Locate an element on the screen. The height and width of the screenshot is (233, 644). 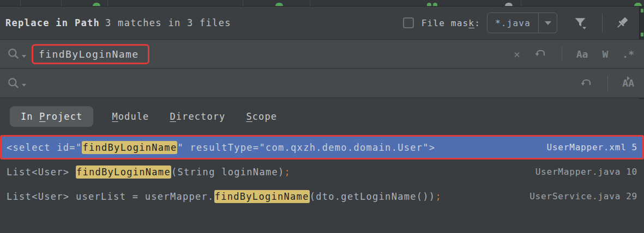
code-text: List<User> is located at coordinates (41, 172).